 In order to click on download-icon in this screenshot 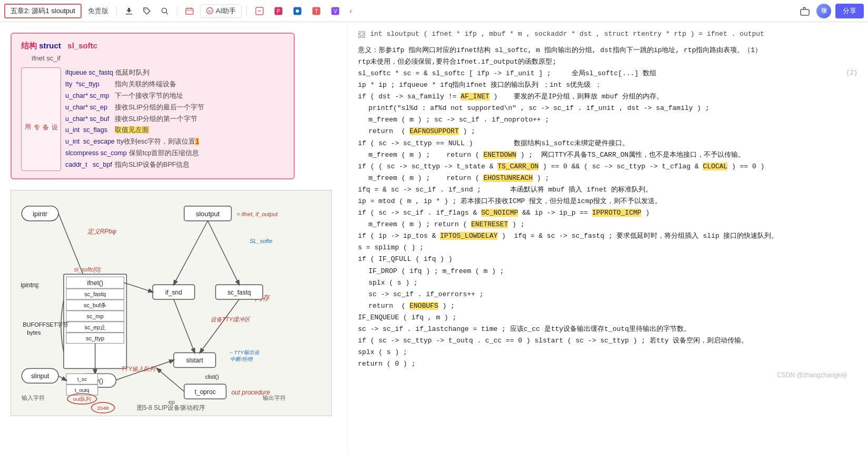, I will do `click(129, 11)`.